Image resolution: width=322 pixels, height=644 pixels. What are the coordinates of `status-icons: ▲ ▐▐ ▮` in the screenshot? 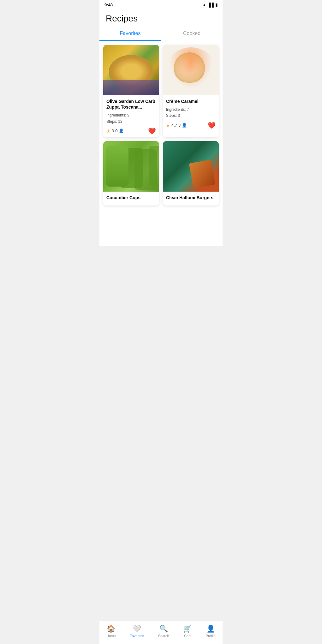 It's located at (210, 5).